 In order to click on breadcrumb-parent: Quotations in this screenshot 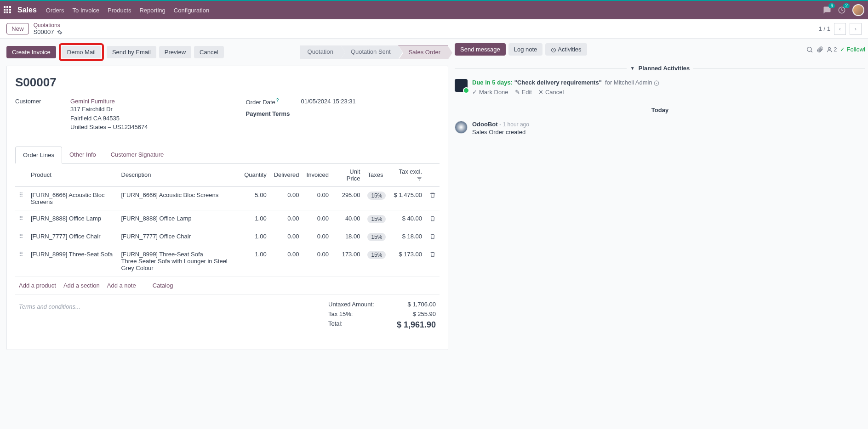, I will do `click(48, 25)`.